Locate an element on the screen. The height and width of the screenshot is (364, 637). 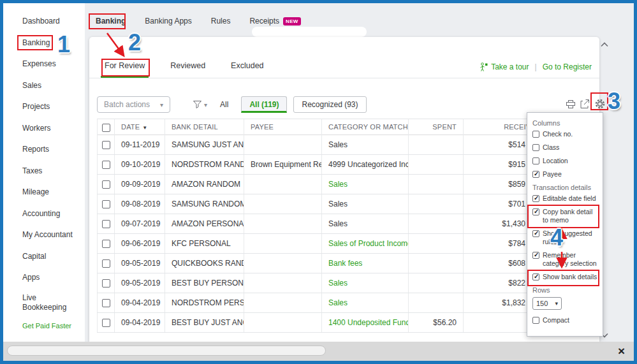
gear-option-remember-category-selection: Remember category selection is located at coordinates (565, 259).